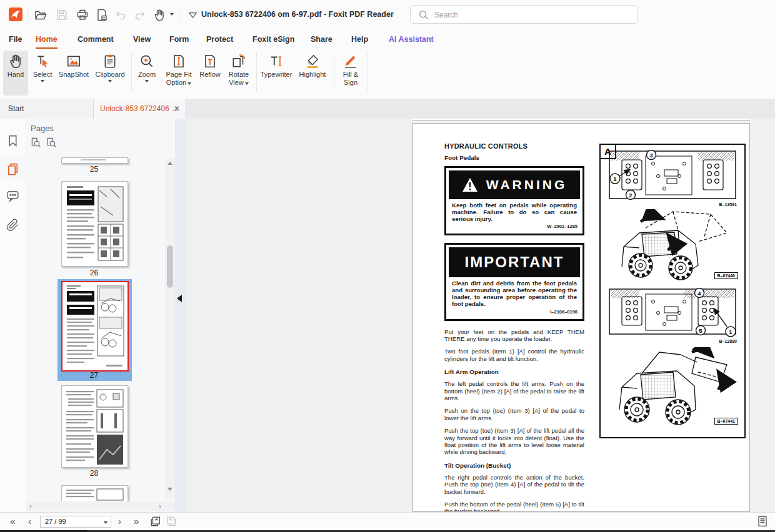 The height and width of the screenshot is (532, 775). I want to click on menu-protect: Protect, so click(220, 39).